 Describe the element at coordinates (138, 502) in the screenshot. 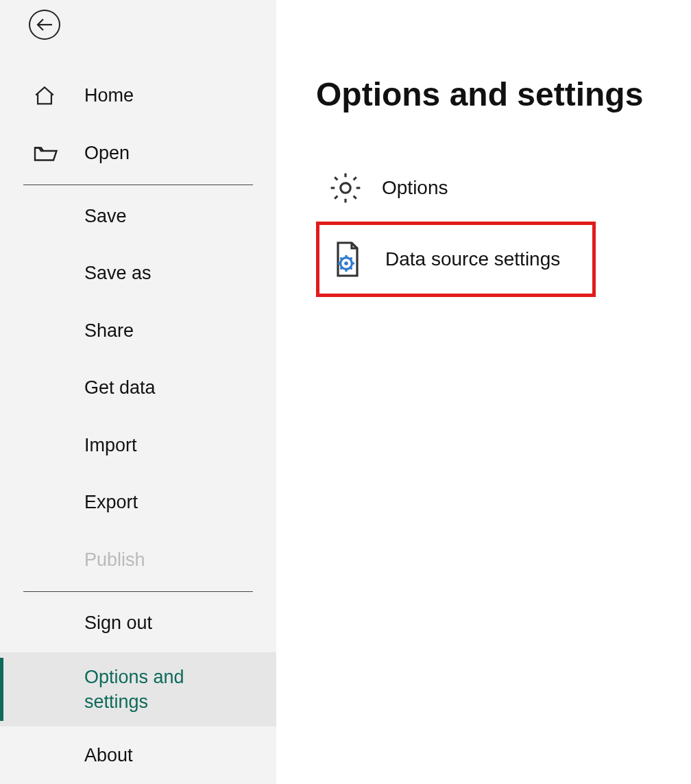

I see `sidebar-item-export: Export` at that location.